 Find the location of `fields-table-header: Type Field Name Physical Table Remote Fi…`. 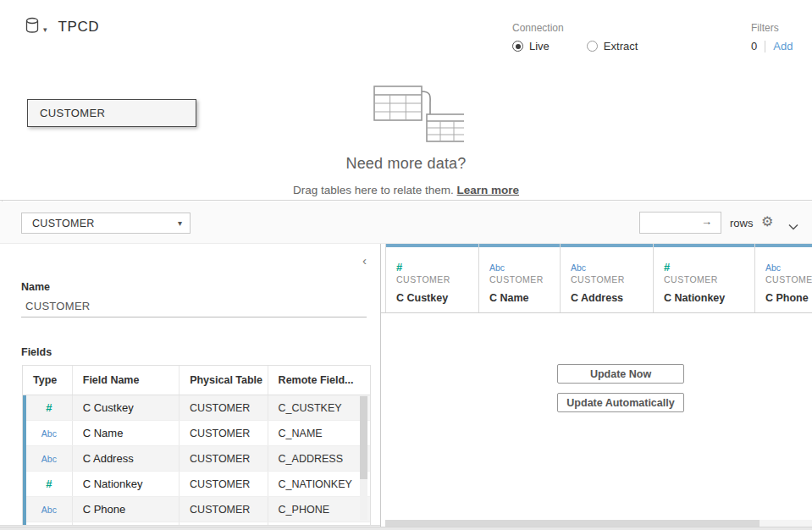

fields-table-header: Type Field Name Physical Table Remote Fi… is located at coordinates (196, 381).